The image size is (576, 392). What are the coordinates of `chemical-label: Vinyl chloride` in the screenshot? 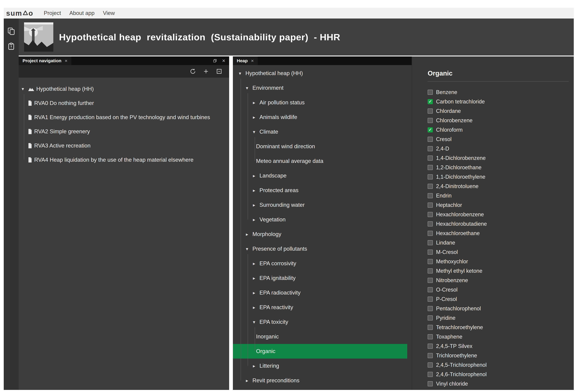 It's located at (452, 384).